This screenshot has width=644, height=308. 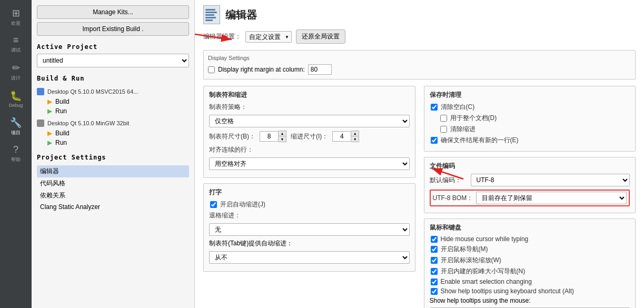 What do you see at coordinates (310, 230) in the screenshot?
I see `unindent-select-row: 无` at bounding box center [310, 230].